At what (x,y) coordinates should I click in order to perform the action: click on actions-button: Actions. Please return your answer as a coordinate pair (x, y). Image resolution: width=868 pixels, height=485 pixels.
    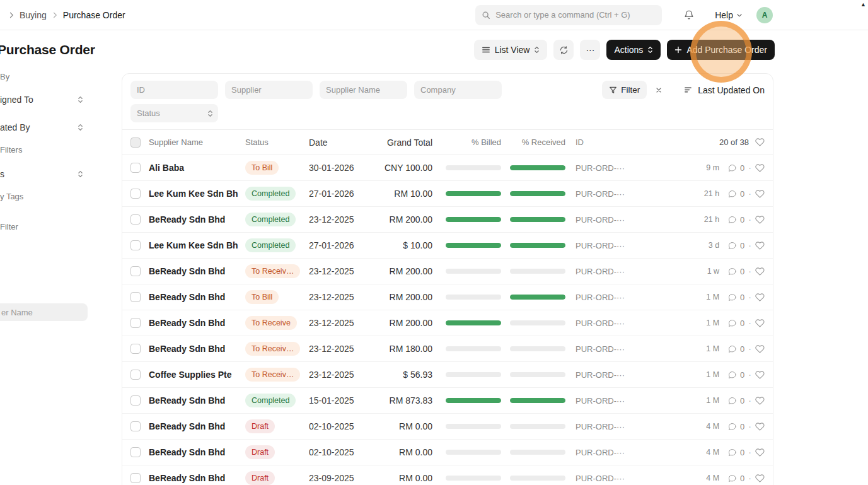
    Looking at the image, I should click on (634, 50).